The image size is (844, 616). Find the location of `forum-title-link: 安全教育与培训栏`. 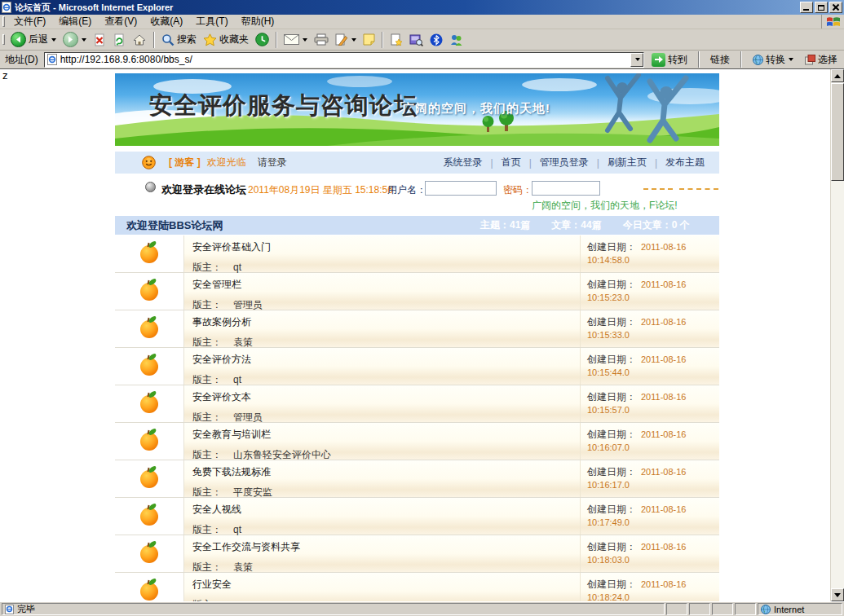

forum-title-link: 安全教育与培训栏 is located at coordinates (387, 435).